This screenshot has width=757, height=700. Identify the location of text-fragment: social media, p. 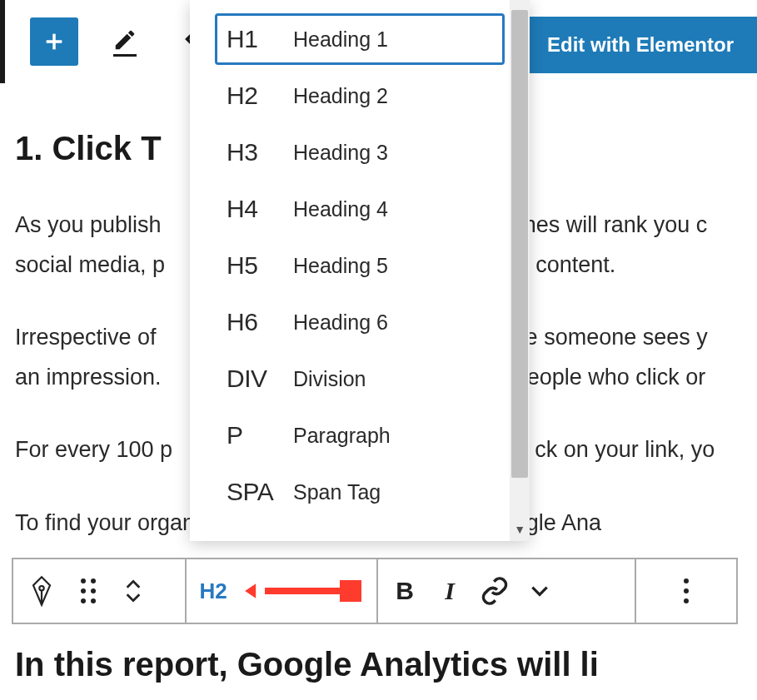
(90, 265).